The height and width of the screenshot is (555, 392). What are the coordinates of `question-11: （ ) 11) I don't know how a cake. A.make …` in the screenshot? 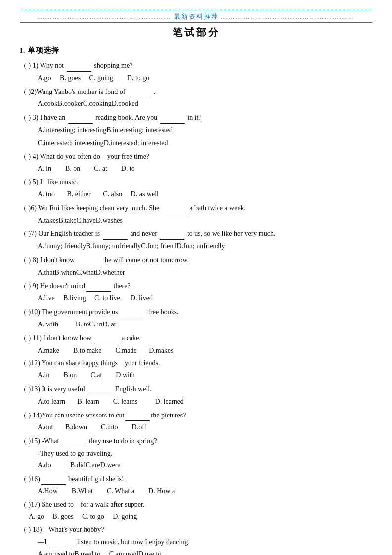 It's located at (196, 344).